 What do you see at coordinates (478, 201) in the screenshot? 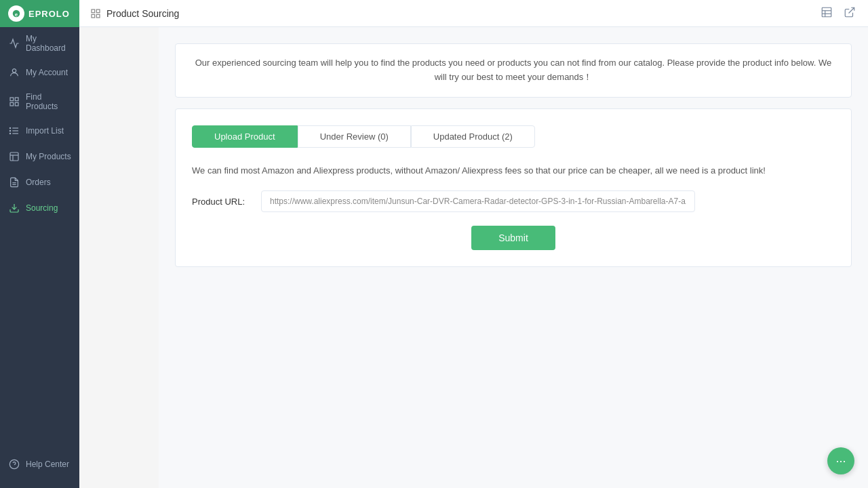
I see `product-url-input` at bounding box center [478, 201].